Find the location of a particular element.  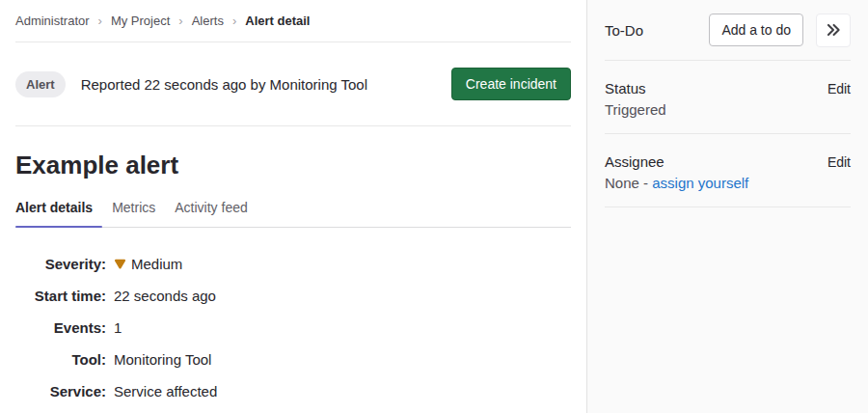

assignee-edit-button: Edit is located at coordinates (839, 162).